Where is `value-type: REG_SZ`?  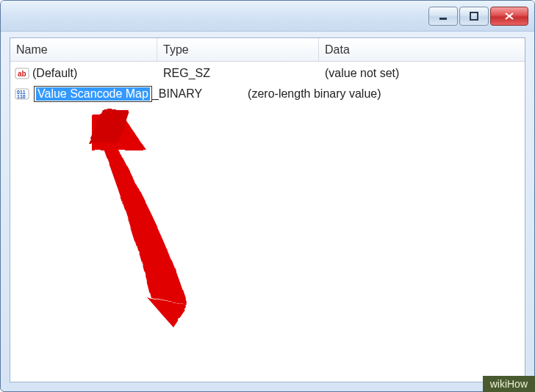
value-type: REG_SZ is located at coordinates (238, 73).